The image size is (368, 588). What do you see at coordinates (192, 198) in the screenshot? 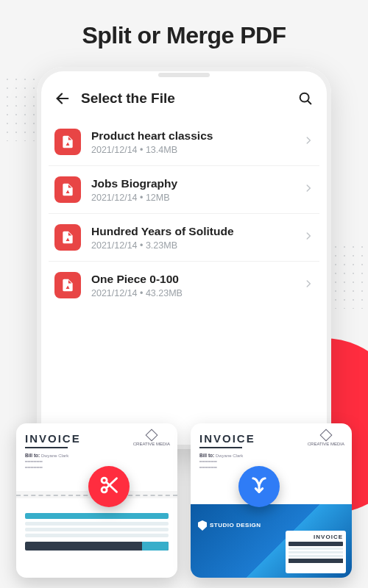
I see `file-meta: 2021/12/14 • 12MB` at bounding box center [192, 198].